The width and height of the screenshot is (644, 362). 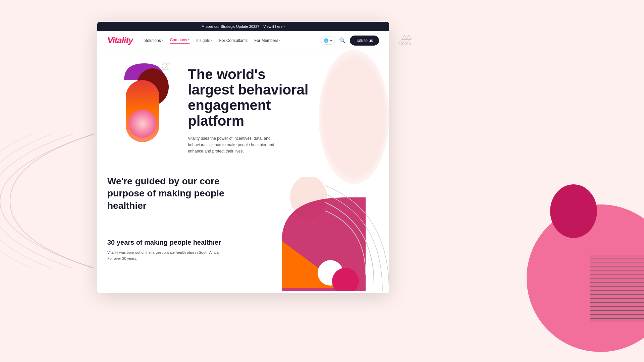 I want to click on nav-links: Solutions ▾ Company ▾ Insights ▾ For Con…, so click(x=228, y=41).